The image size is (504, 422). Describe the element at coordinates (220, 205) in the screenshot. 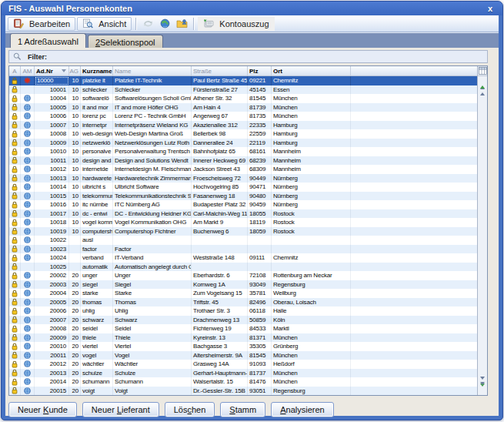

I see `cell-strasse: Budapester Platz 32` at that location.